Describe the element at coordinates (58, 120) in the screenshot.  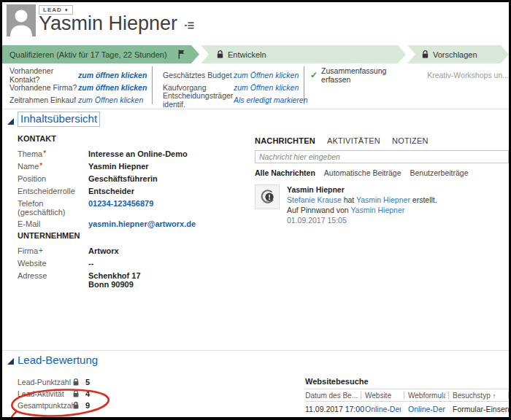
I see `section-title: Inhaltsübersicht` at that location.